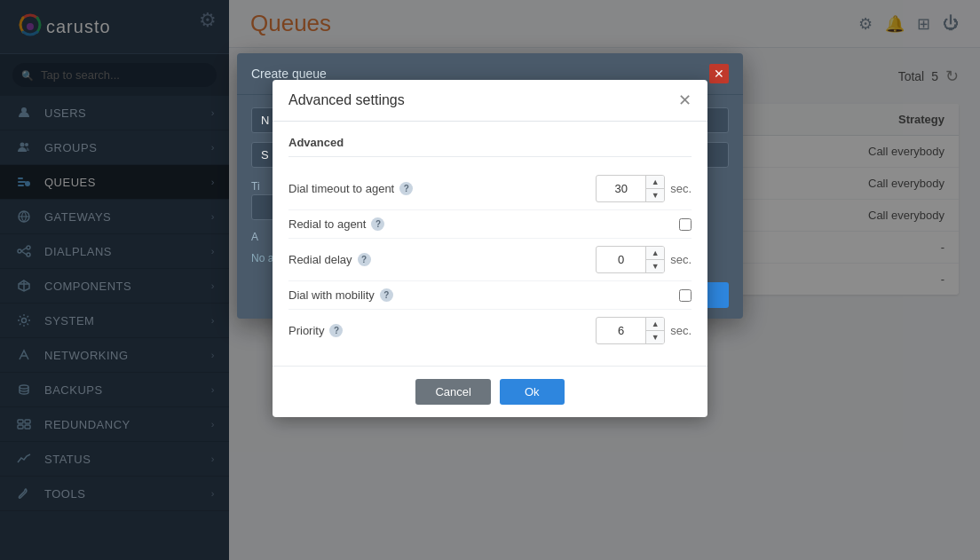  Describe the element at coordinates (655, 188) in the screenshot. I see `dial-timeout-spinner: ▲ ▼` at that location.